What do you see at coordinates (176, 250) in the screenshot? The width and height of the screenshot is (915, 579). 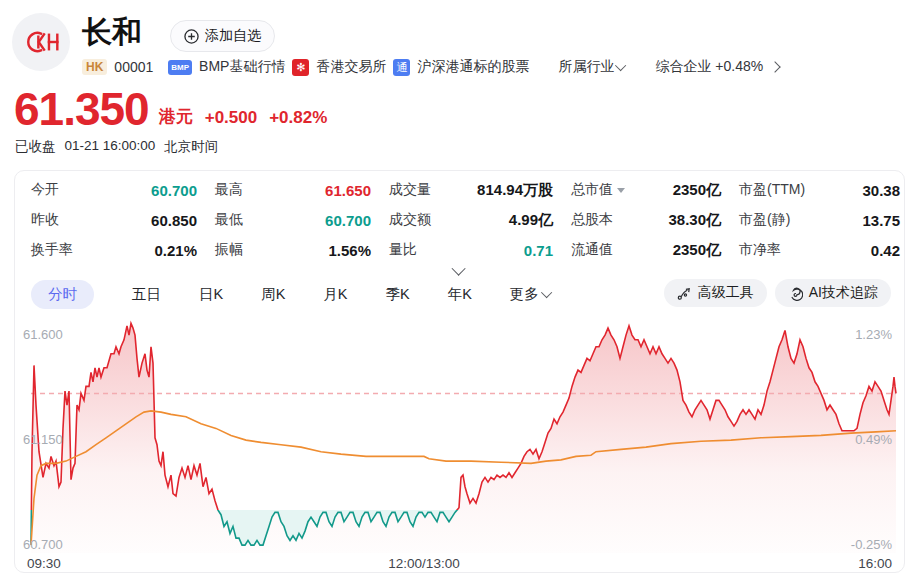 I see `stat-value: 0.21%` at bounding box center [176, 250].